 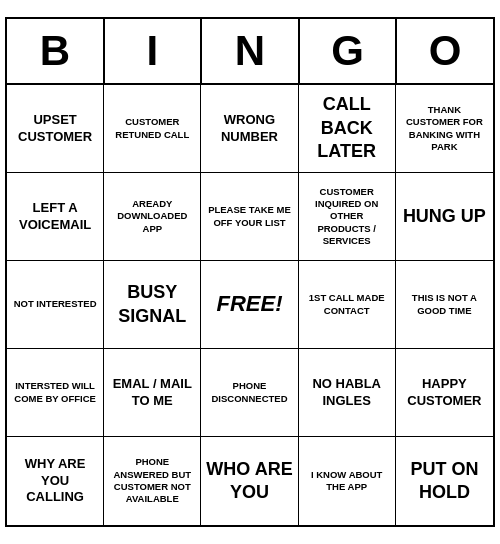 What do you see at coordinates (154, 51) in the screenshot?
I see `header-letter-I: I` at bounding box center [154, 51].